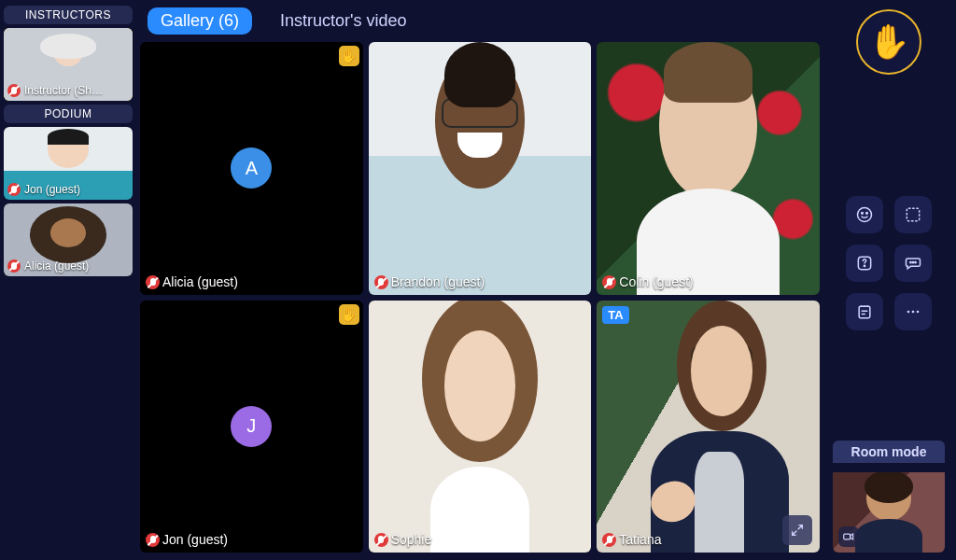  I want to click on sidebar-item-instructor: Instructor (Sh…, so click(68, 64).